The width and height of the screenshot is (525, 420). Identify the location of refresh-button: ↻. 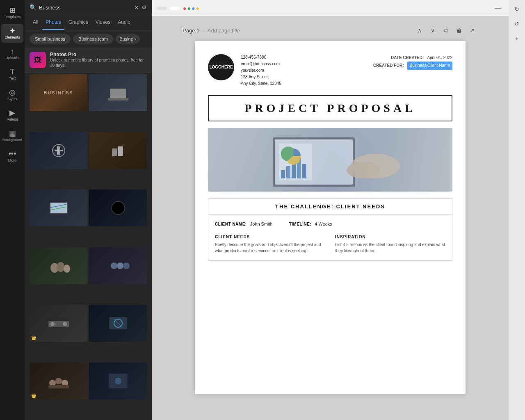
(517, 9).